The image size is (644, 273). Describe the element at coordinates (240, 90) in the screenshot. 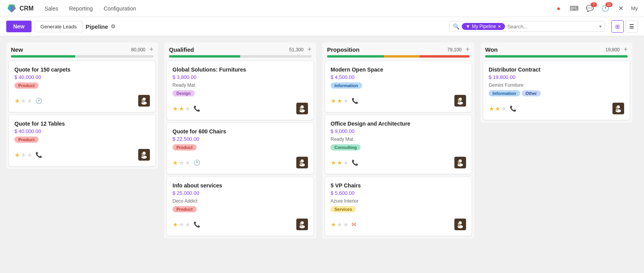

I see `card-qualified-0: Global Solutions: Furnitures$ 3,800.00Re…` at that location.